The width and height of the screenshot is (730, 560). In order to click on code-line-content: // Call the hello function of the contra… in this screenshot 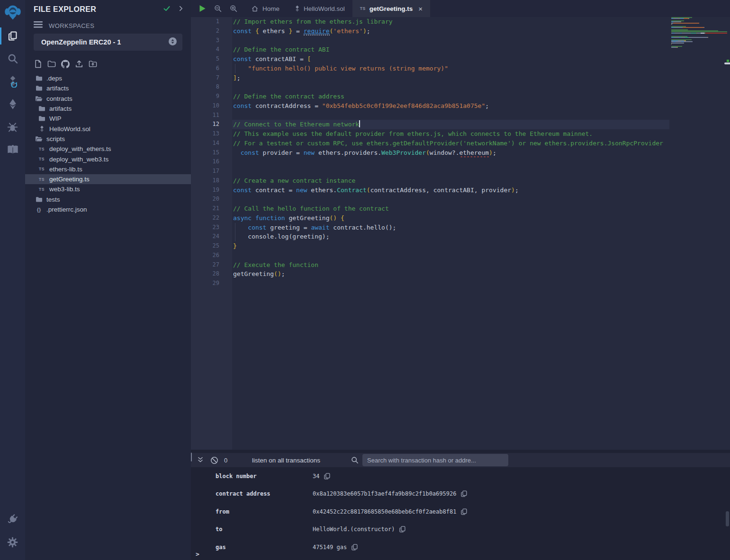, I will do `click(451, 209)`.